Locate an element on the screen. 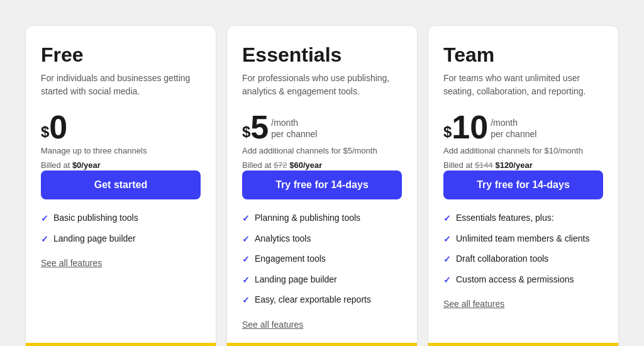  billed-annually-team: Billed at $144 $120/year is located at coordinates (488, 165).